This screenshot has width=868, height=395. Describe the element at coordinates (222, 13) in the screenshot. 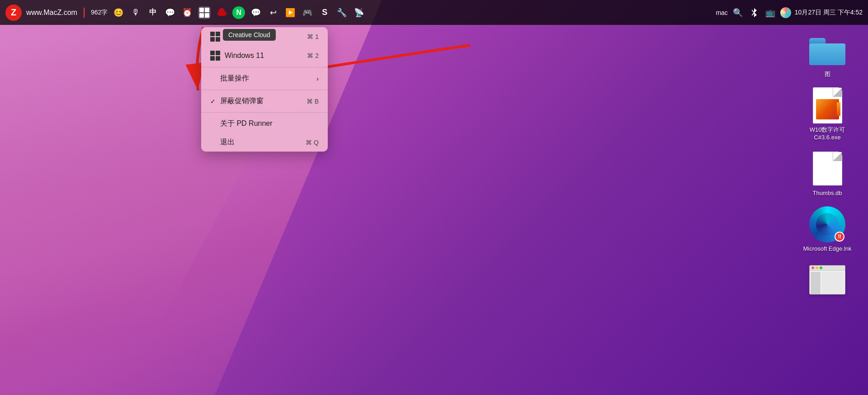

I see `creative-cloud-icon` at that location.